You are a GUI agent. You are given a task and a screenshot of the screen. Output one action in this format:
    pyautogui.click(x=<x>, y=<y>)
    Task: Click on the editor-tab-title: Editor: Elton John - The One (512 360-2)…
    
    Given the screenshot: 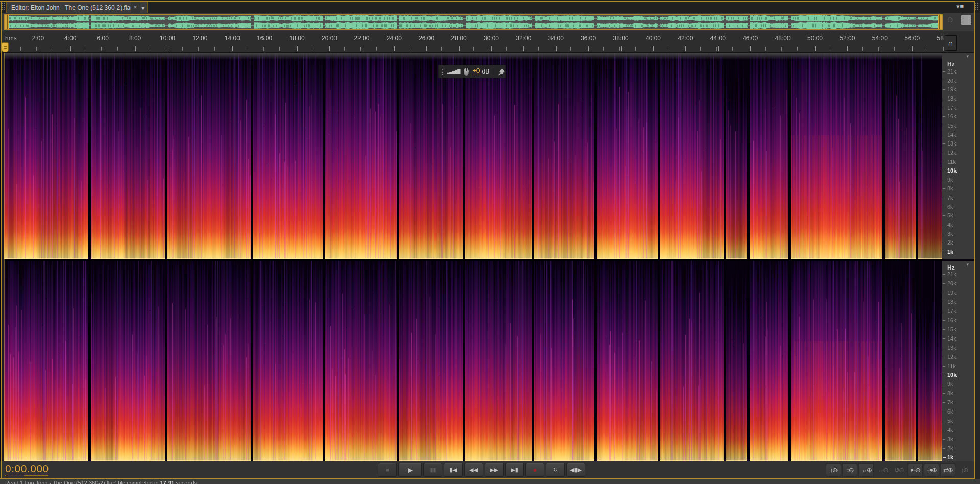 What is the action you would take?
    pyautogui.click(x=73, y=8)
    